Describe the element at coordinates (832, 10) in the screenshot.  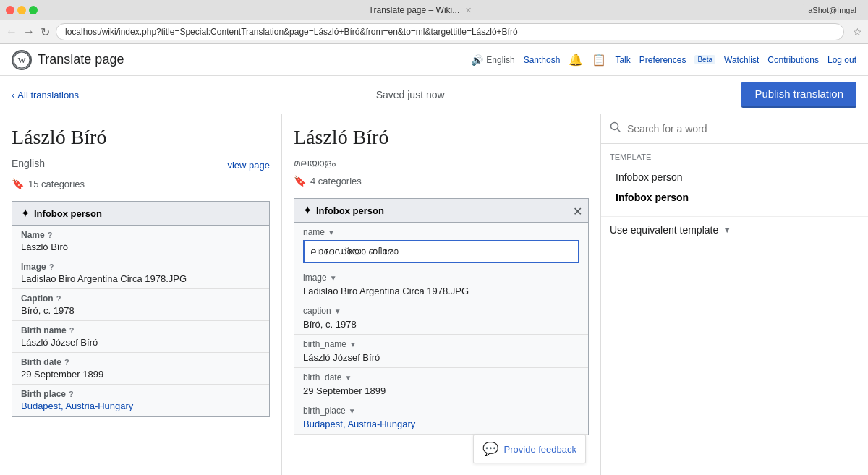
I see `browser-user-badge: aShot@Imgal` at that location.